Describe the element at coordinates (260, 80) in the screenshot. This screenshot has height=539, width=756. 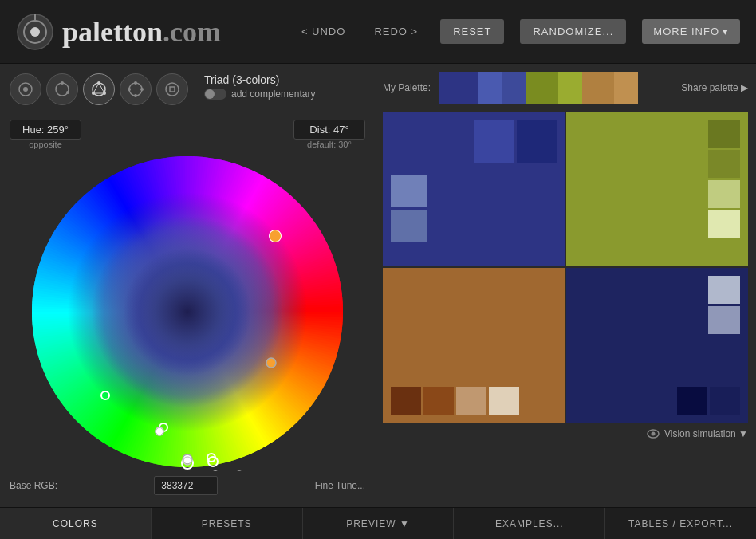
I see `mode-title: Triad (3-colors)` at that location.